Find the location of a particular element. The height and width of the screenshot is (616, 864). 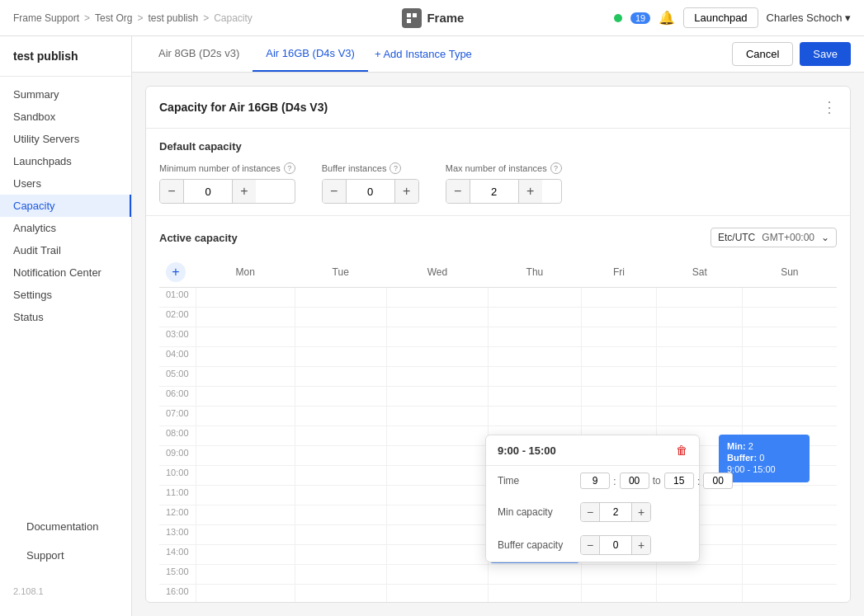

time-end-min is located at coordinates (718, 481).